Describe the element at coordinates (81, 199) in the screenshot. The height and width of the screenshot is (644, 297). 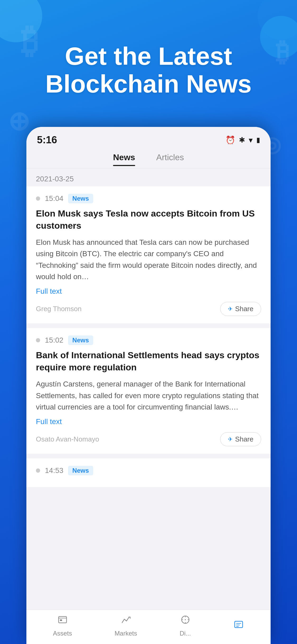
I see `news-badge-1: News` at that location.